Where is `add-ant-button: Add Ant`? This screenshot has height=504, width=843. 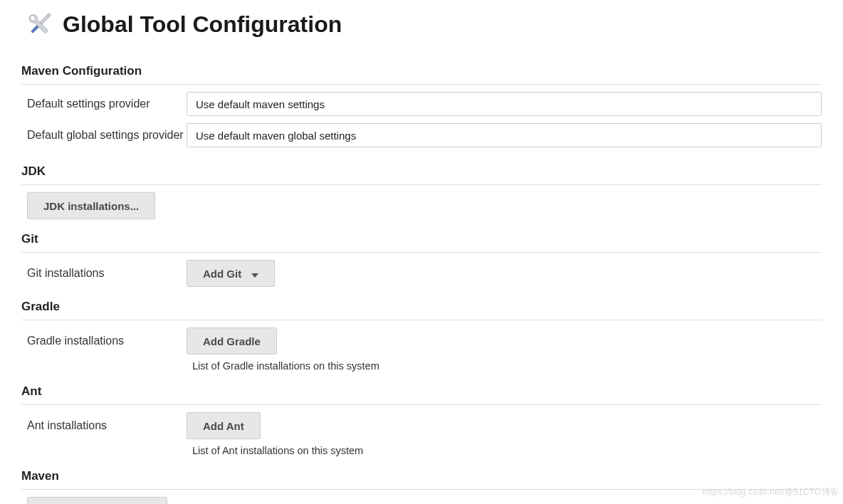
add-ant-button: Add Ant is located at coordinates (224, 426).